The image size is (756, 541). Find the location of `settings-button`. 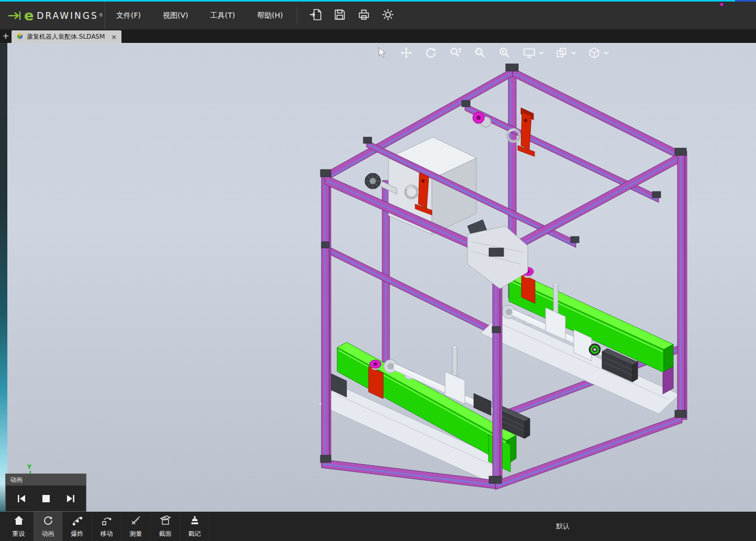

settings-button is located at coordinates (388, 16).